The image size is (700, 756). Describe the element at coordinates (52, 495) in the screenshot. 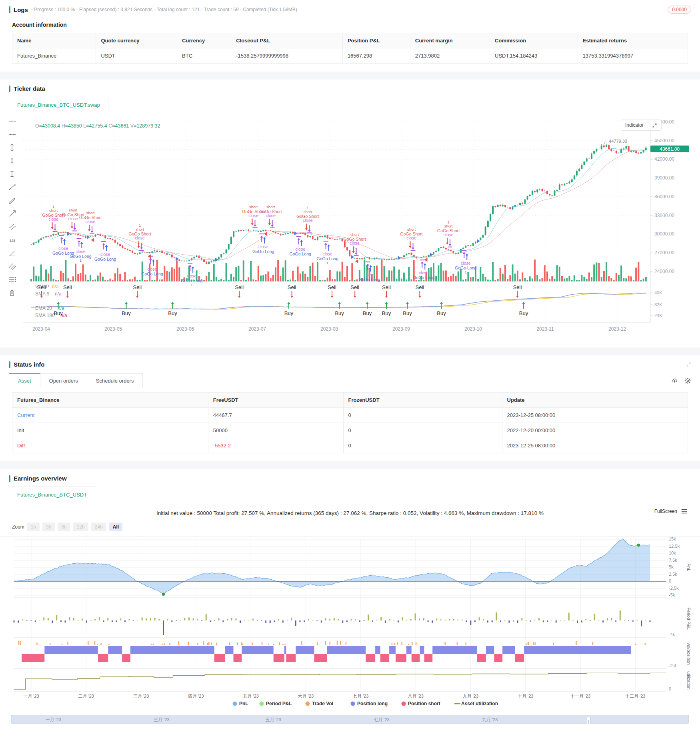

I see `tab-earnings-symbol: Futures_Binance_BTC_USDT` at that location.